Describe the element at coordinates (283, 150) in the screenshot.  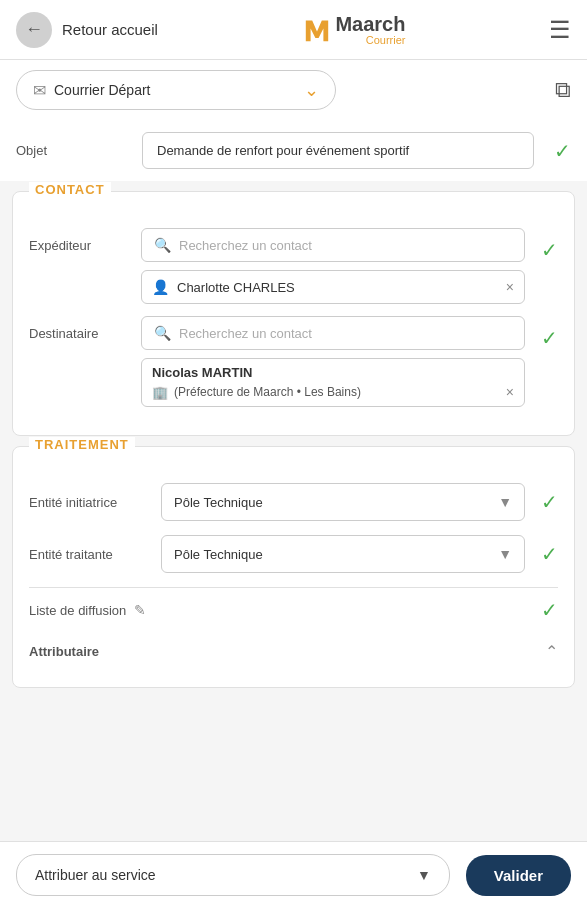
I see `objet-value: Demande de renfort pour événement sporti…` at that location.